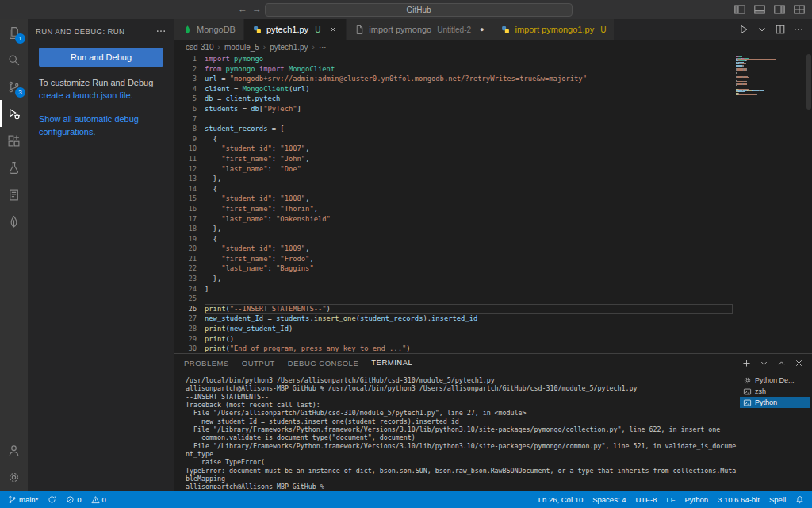 Image resolution: width=812 pixels, height=508 pixels. What do you see at coordinates (14, 450) in the screenshot?
I see `activity-item-account` at bounding box center [14, 450].